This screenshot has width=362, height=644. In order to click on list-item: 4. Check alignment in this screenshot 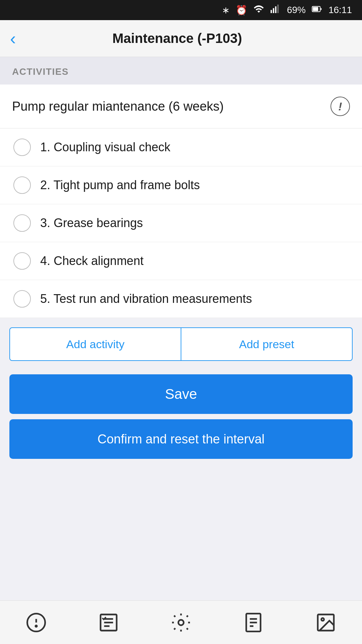, I will do `click(181, 261)`.